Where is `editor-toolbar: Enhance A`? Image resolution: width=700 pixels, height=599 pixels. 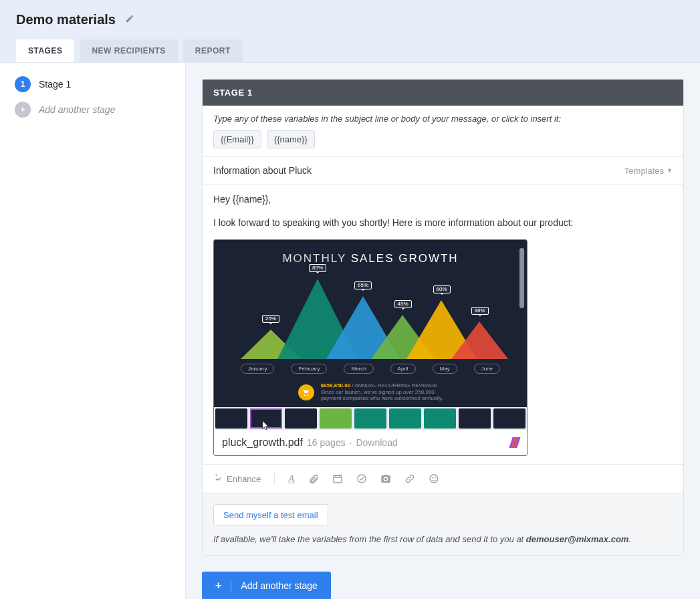
editor-toolbar: Enhance A is located at coordinates (443, 479).